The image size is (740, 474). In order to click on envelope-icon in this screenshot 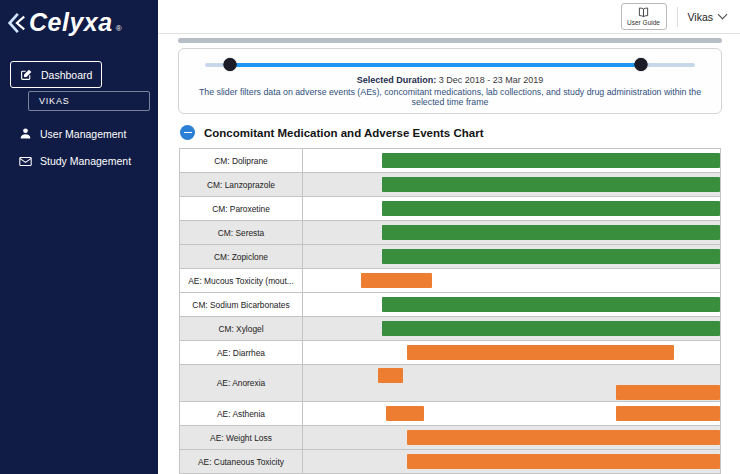, I will do `click(26, 162)`.